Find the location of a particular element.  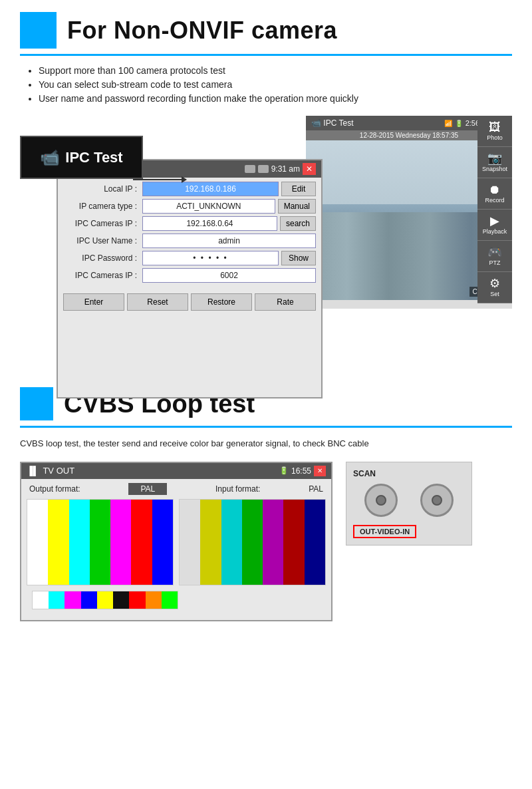

blue-square-2-icon is located at coordinates (37, 404).